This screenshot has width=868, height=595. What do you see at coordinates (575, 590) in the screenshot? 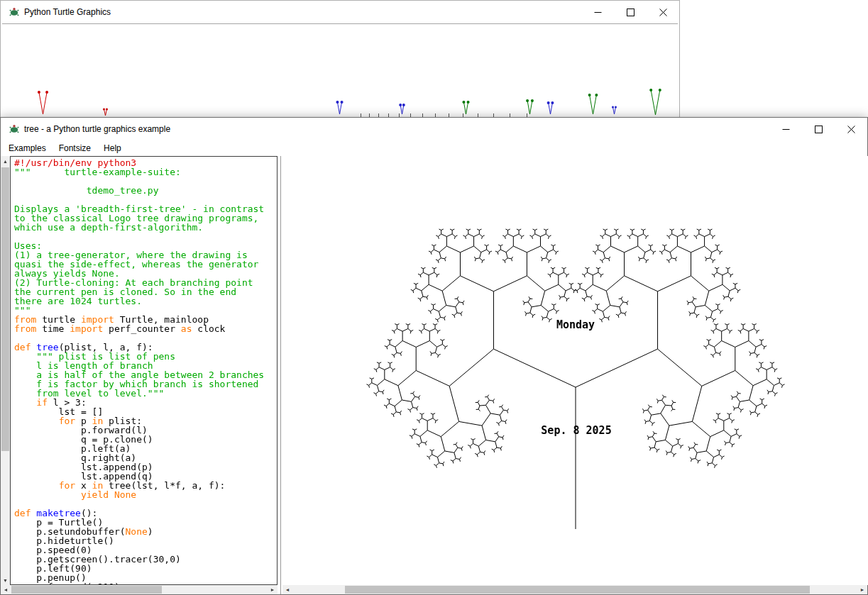
I see `canvas-horizontal-scrollbar: ◄ ►` at bounding box center [575, 590].